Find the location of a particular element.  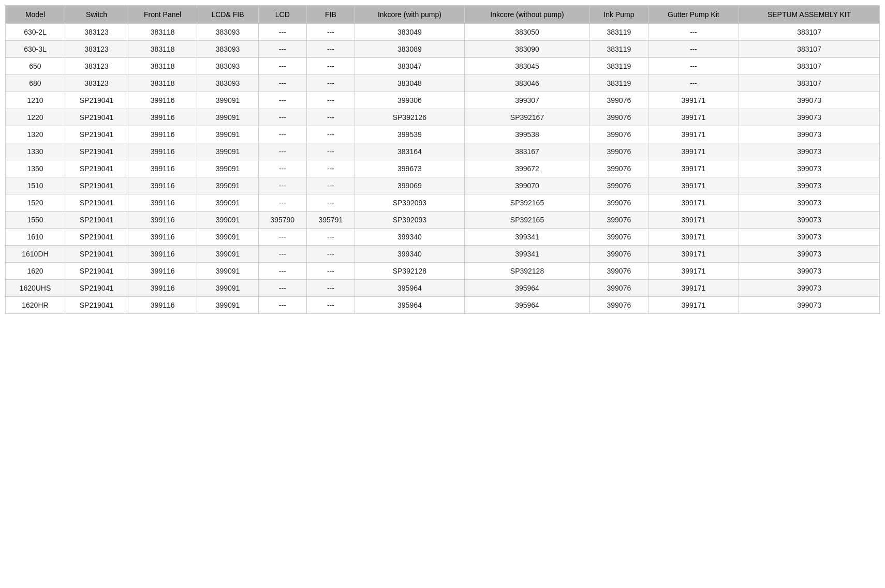

table-cell-r7-c6: 383164 is located at coordinates (409, 152).